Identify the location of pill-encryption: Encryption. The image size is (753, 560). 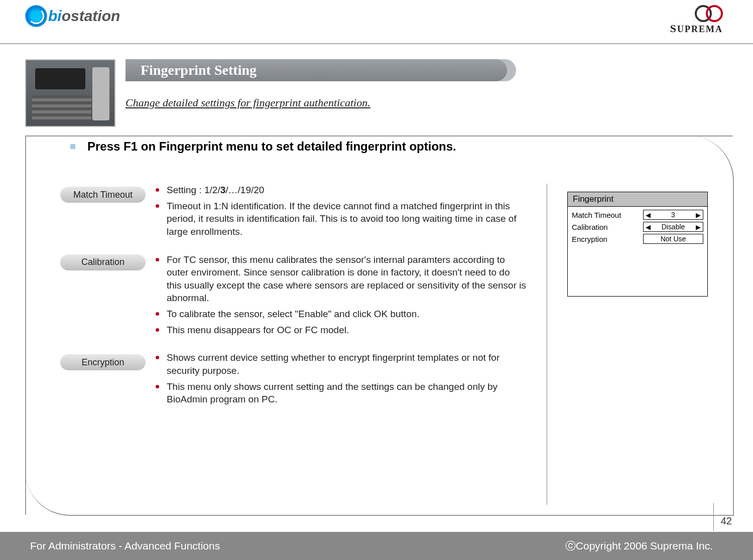
(103, 362).